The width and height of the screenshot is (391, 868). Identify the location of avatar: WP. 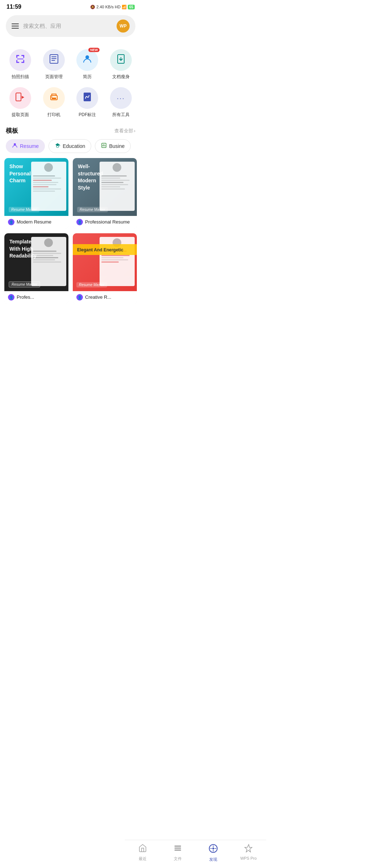
(123, 26).